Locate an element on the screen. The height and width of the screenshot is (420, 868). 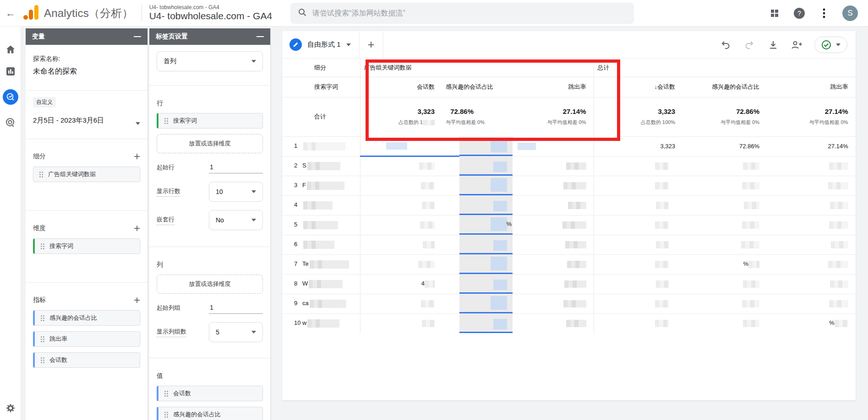
cell-search-term: 4 is located at coordinates (321, 205).